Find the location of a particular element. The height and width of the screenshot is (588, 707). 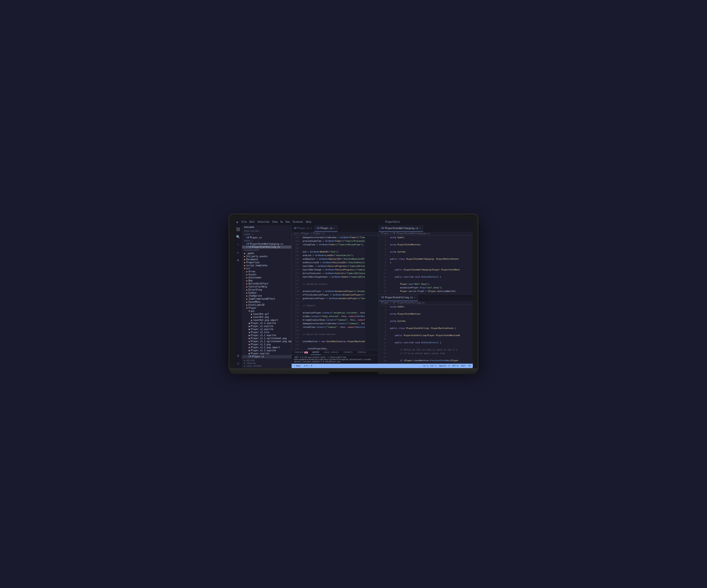

activity-account: ◯ is located at coordinates (238, 363).